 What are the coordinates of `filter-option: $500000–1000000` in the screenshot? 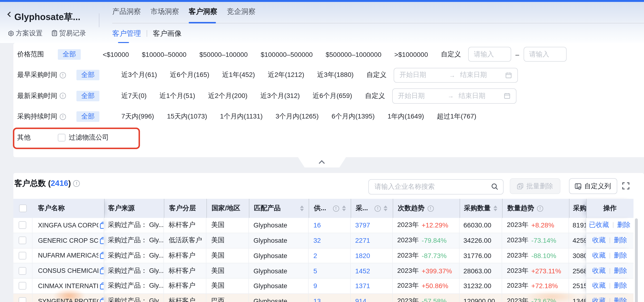 It's located at (354, 54).